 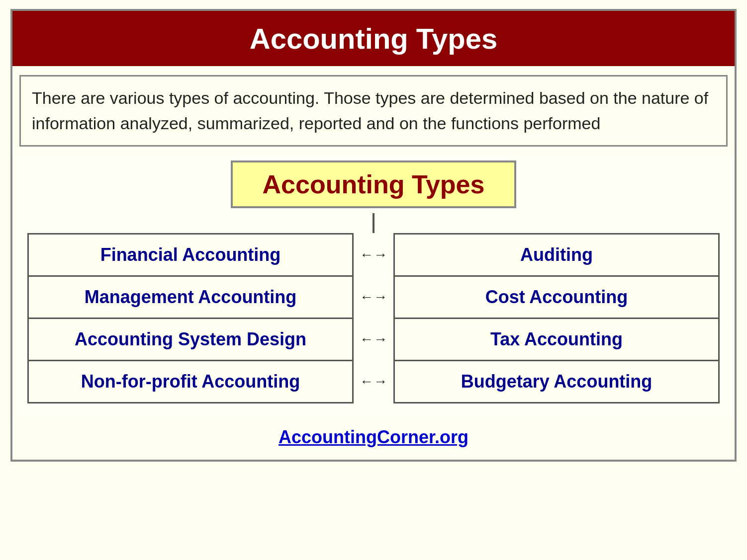 What do you see at coordinates (557, 255) in the screenshot?
I see `right-item-1: Auditing` at bounding box center [557, 255].